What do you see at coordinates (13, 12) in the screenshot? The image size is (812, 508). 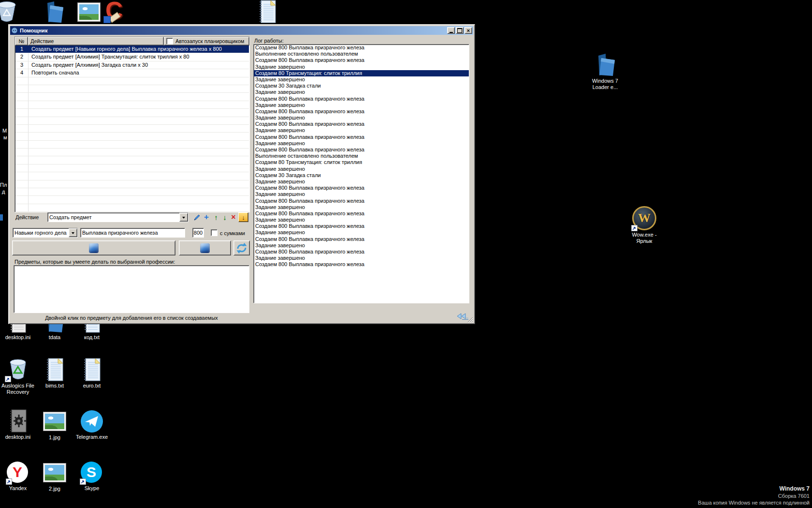 I see `desktop-icon-recycle-bin` at bounding box center [13, 12].